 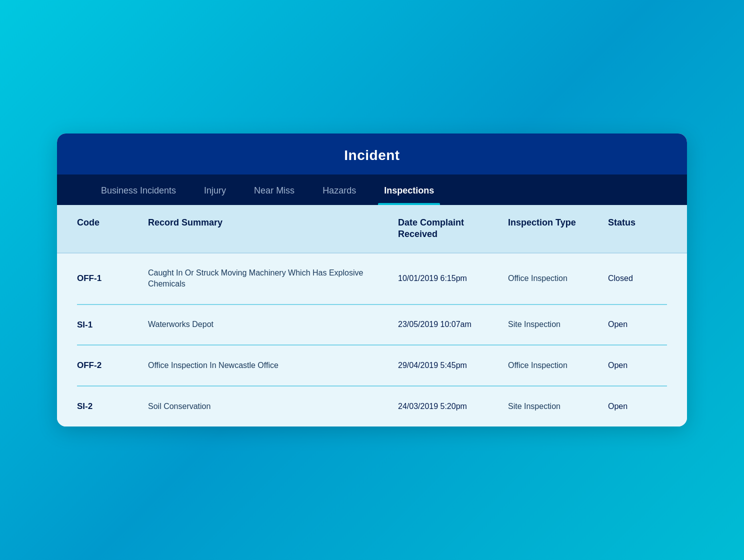 I want to click on cell-date-3: 24/03/2019 5:20pm, so click(x=447, y=406).